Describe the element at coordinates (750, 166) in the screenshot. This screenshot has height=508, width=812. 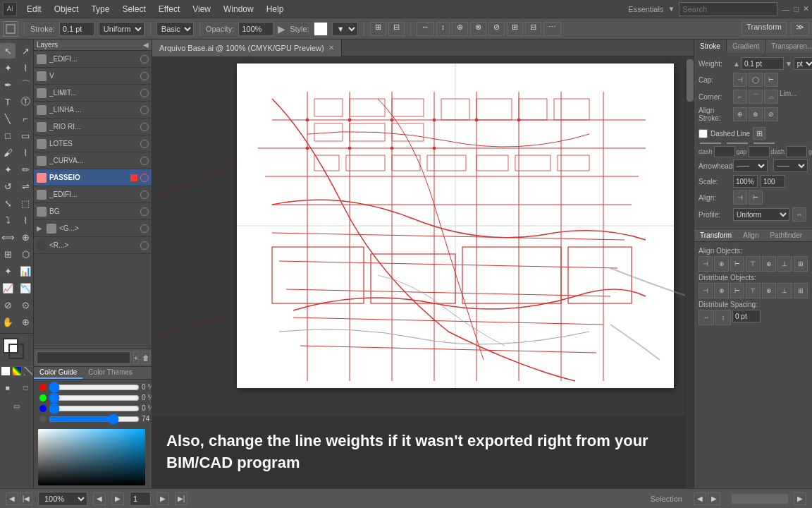
I see `arrowhead-start-select: ——` at that location.